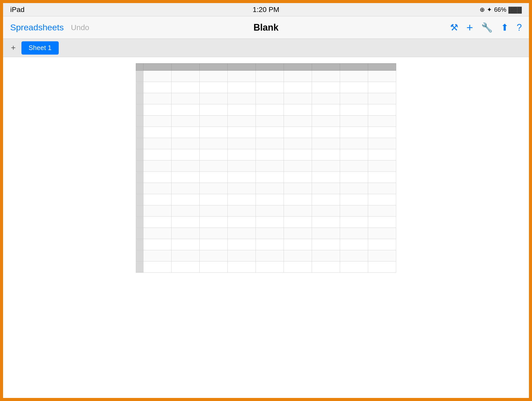  Describe the element at coordinates (454, 28) in the screenshot. I see `tools-icon: ⚒` at that location.